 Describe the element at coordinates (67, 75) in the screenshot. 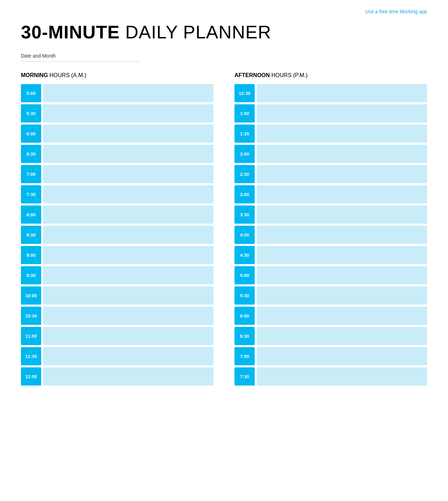

I see `morning-header-rest: HOURS (A.M.)` at that location.